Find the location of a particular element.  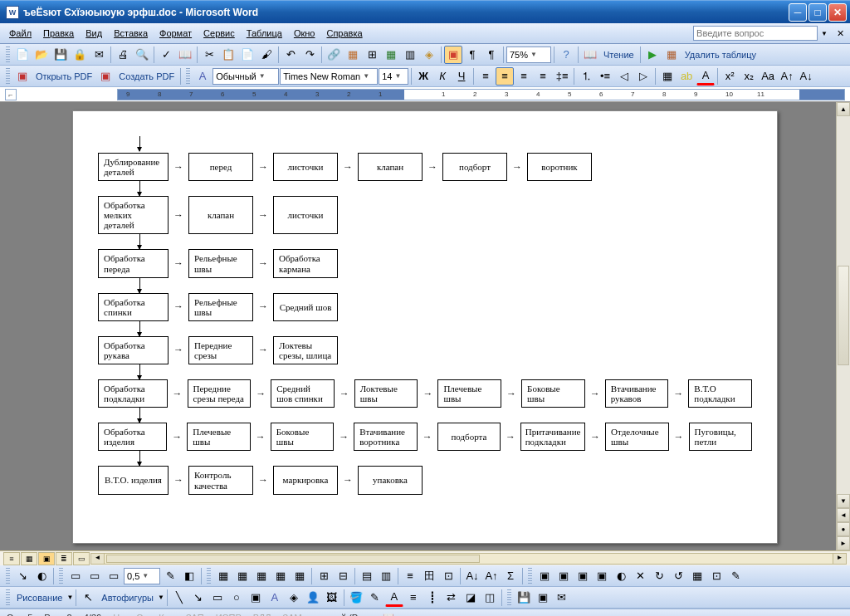

flow-box: Локтевы срезы, шлица is located at coordinates (305, 350).